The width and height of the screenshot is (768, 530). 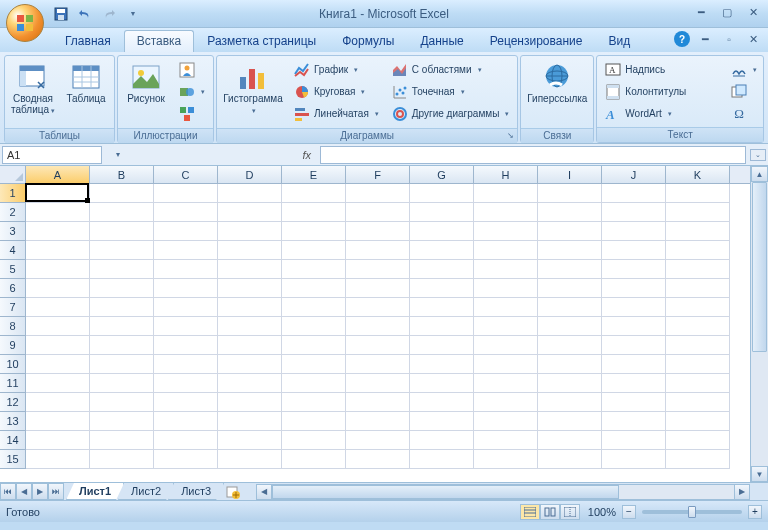 I want to click on minimize-workbook-button: ━, so click(x=705, y=39).